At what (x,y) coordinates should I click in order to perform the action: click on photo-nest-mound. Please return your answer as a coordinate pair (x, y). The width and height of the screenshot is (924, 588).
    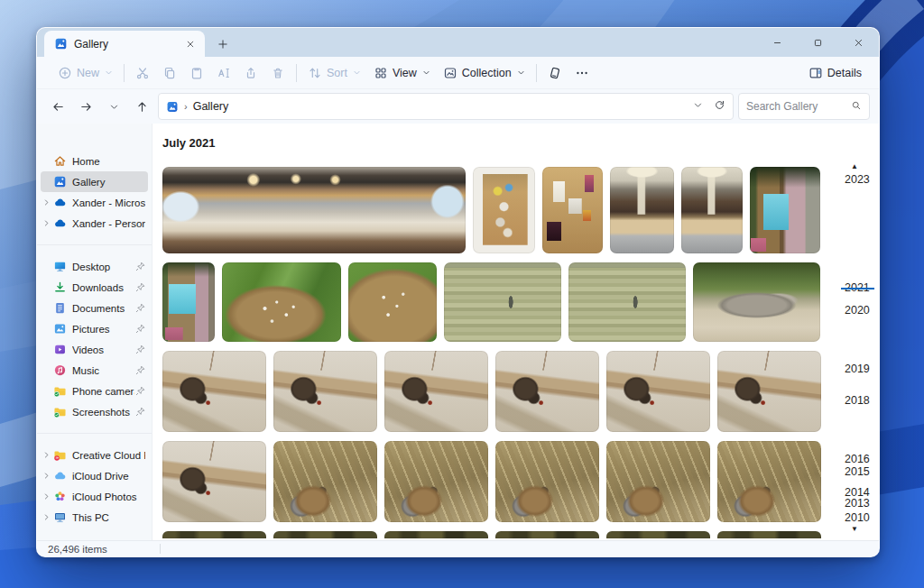
    Looking at the image, I should click on (282, 302).